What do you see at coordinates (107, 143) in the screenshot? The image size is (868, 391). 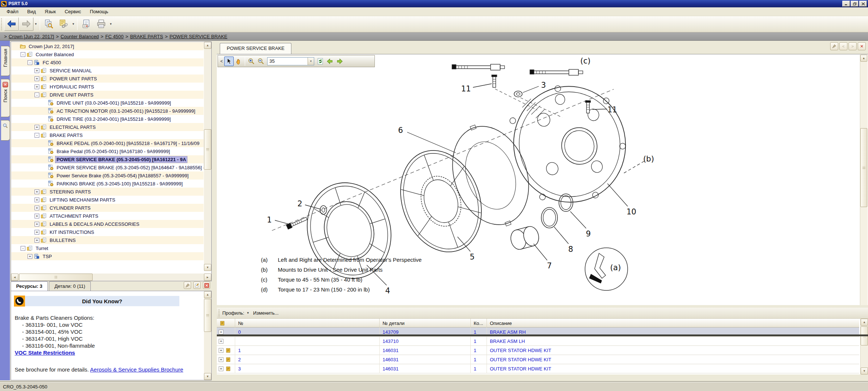 I see `tree-item: BRAKE PEDAL (05.0-2040-001) [9A155218 - …` at bounding box center [107, 143].